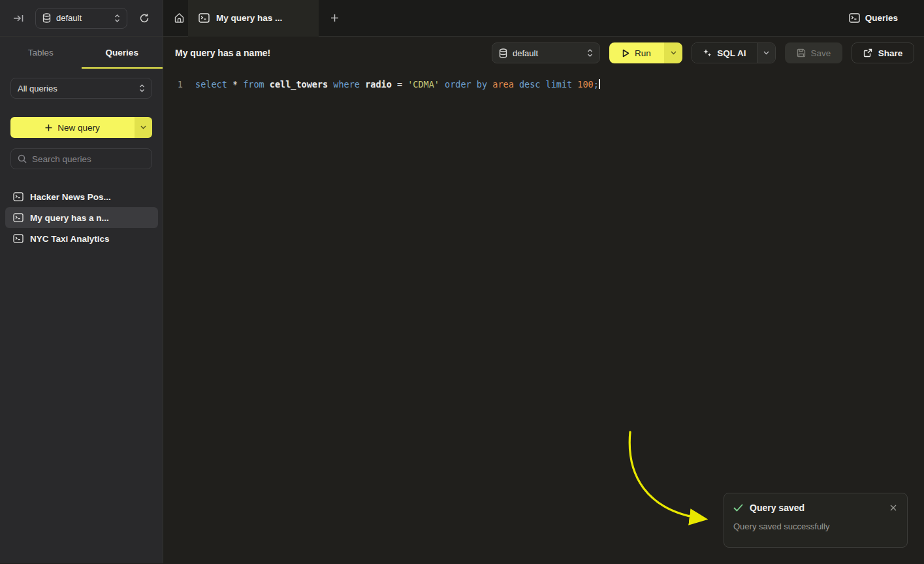  Describe the element at coordinates (893, 508) in the screenshot. I see `toast-close-button` at that location.